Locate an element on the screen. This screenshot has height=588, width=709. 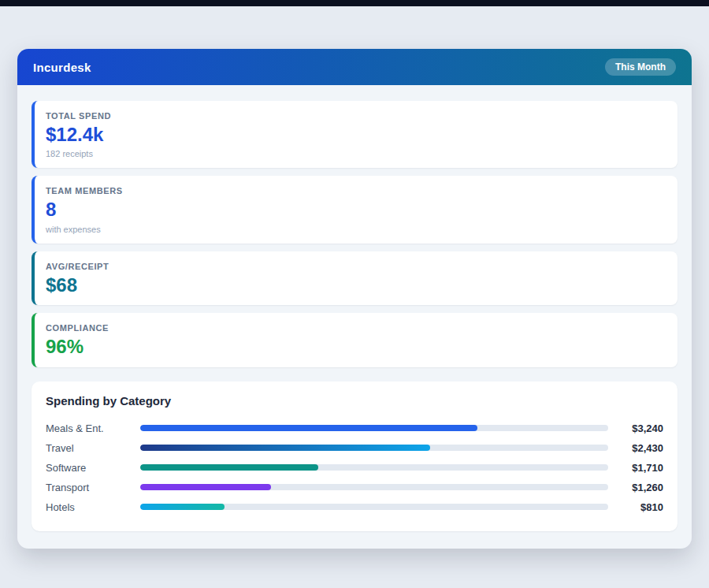
stat-value: 8 is located at coordinates (355, 210).